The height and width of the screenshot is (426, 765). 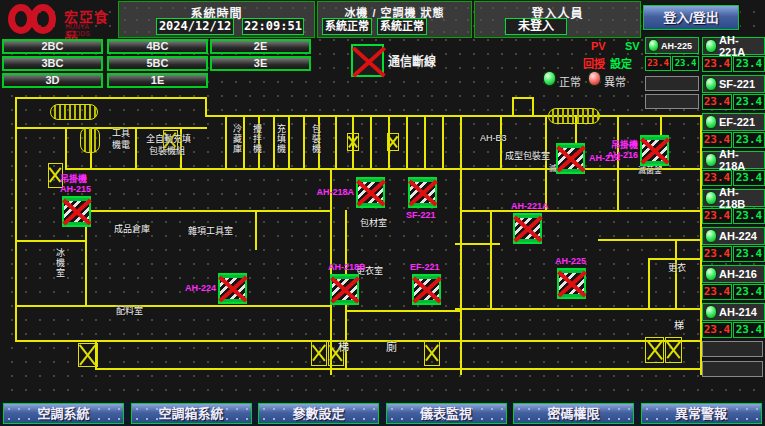 I want to click on room-label: 包材室, so click(x=374, y=223).